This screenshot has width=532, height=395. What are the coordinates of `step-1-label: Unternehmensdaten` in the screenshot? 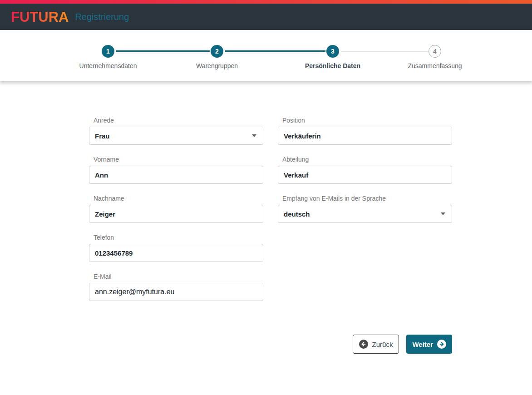 It's located at (108, 66).